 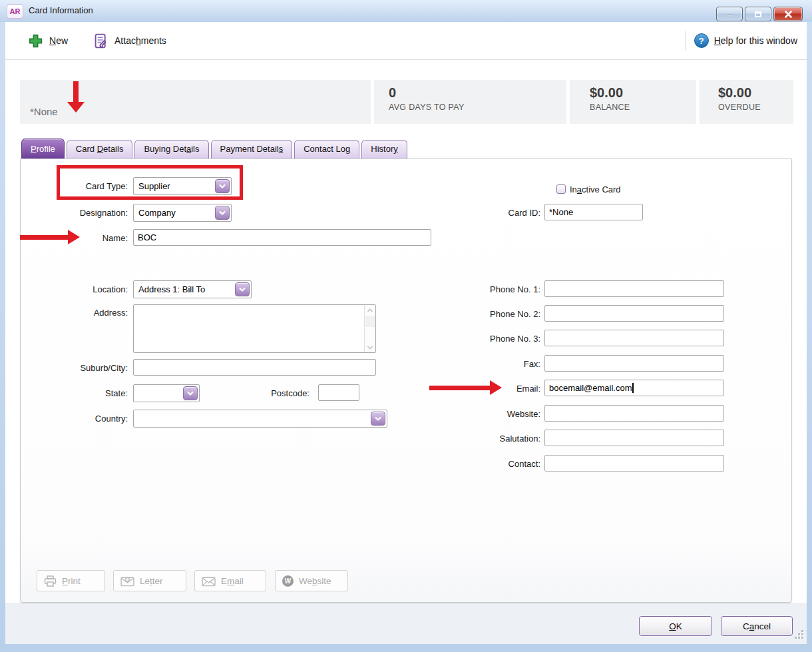 What do you see at coordinates (254, 329) in the screenshot?
I see `address-textarea` at bounding box center [254, 329].